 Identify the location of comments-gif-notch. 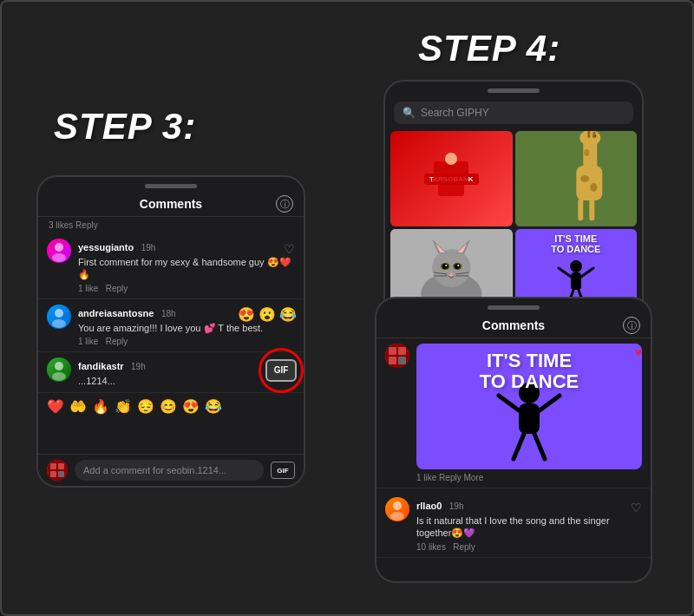
(514, 307).